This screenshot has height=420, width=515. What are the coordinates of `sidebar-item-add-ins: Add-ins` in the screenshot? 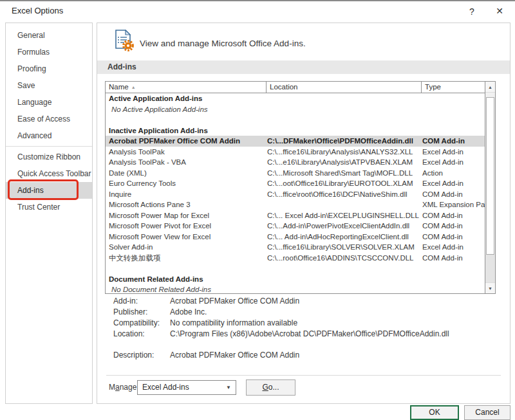 It's located at (49, 190).